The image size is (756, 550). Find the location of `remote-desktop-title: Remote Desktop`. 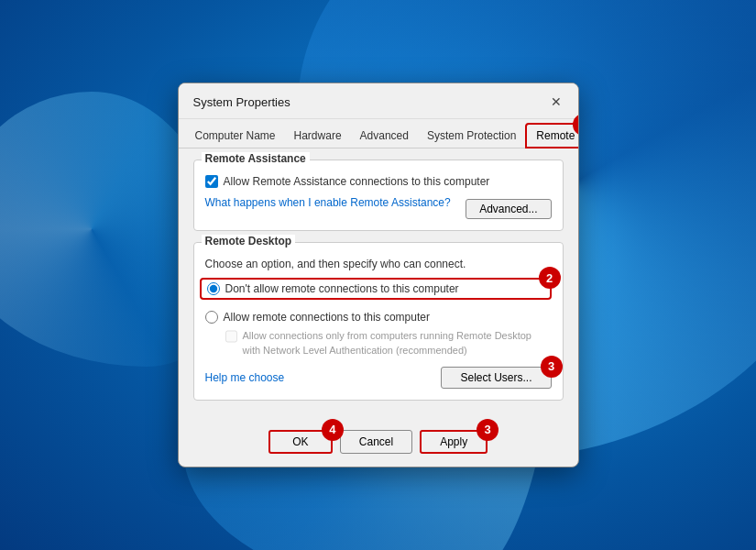

remote-desktop-title: Remote Desktop is located at coordinates (249, 241).